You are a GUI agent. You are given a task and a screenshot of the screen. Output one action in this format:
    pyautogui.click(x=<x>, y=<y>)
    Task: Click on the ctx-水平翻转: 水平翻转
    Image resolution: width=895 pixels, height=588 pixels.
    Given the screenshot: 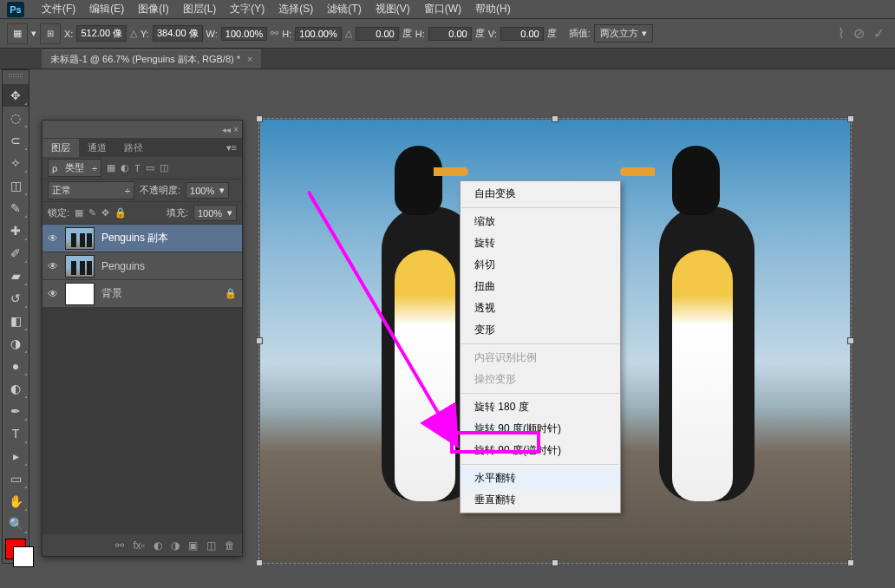 What is the action you would take?
    pyautogui.click(x=540, y=479)
    